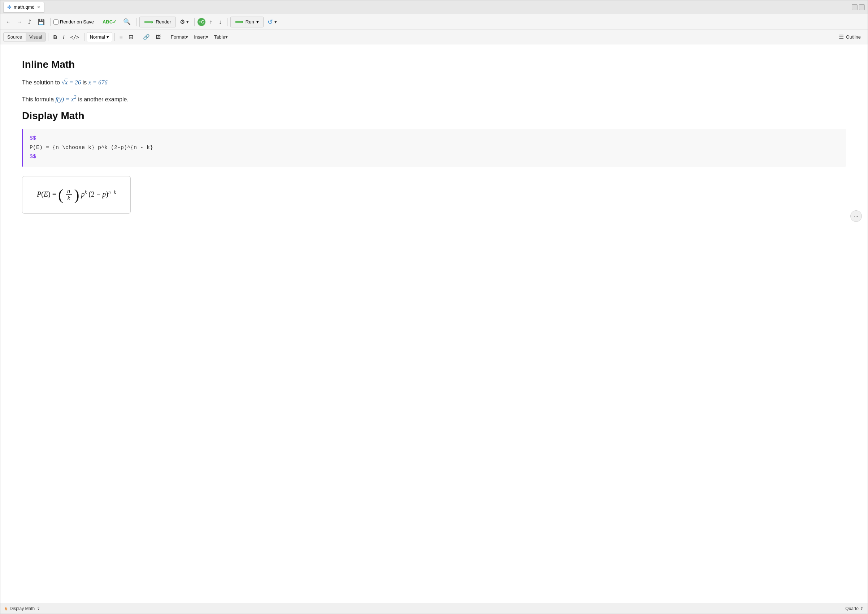  What do you see at coordinates (103, 99) in the screenshot?
I see `paragraph2-suffix: is another example.` at bounding box center [103, 99].